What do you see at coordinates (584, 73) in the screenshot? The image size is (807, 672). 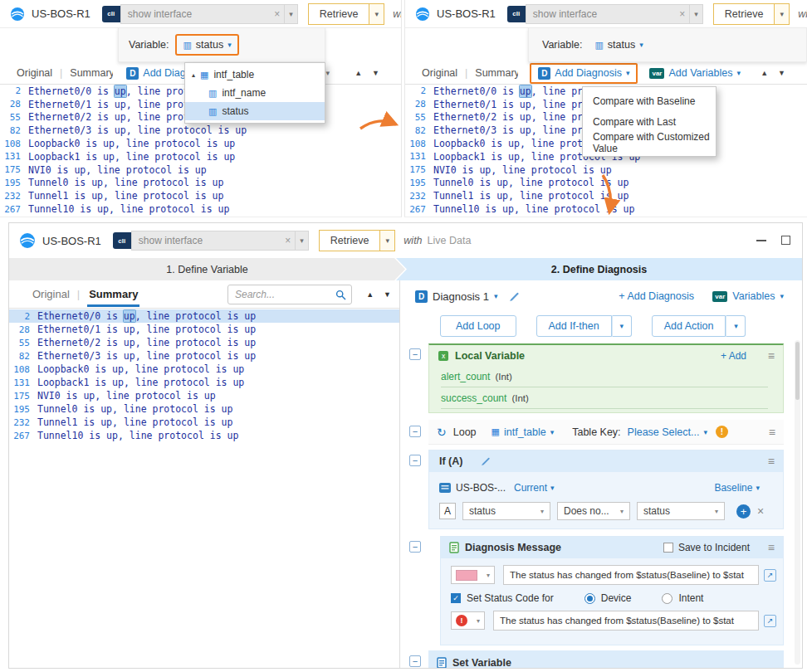 I see `add-diagnosis-button: D Add Diagnosis ▾` at bounding box center [584, 73].